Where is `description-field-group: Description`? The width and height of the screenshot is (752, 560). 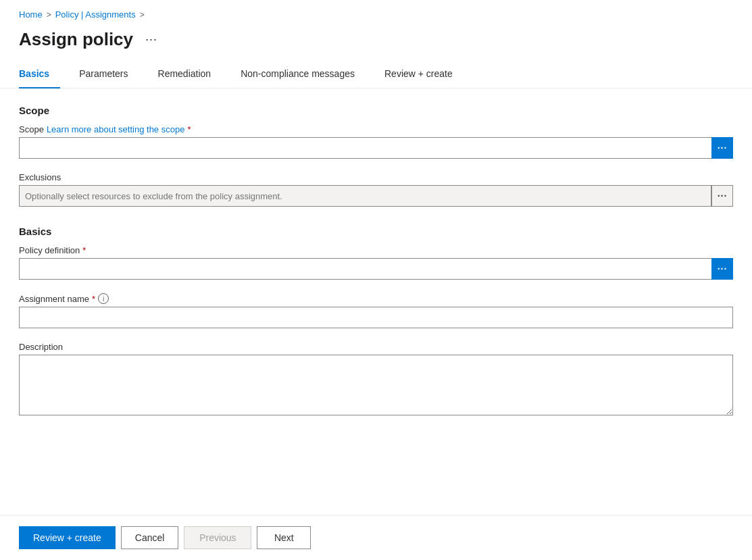 description-field-group: Description is located at coordinates (376, 380).